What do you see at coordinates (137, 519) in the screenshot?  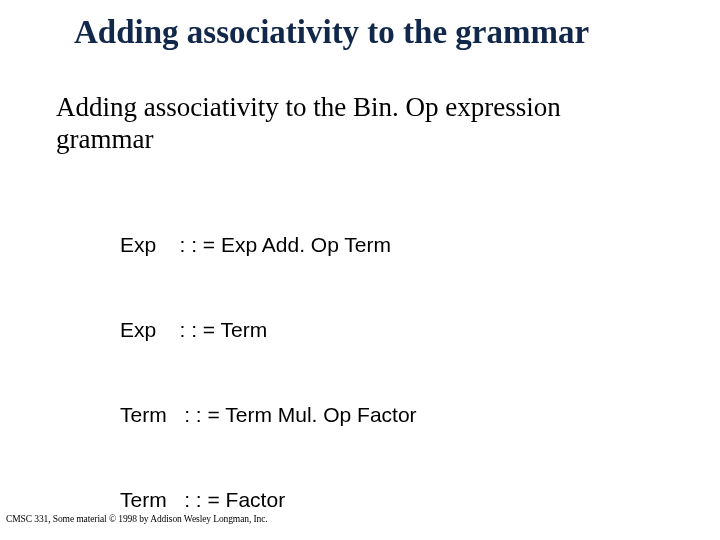 I see `slide-footer: CMSC 331, Some material © 1998 by Addiso…` at bounding box center [137, 519].